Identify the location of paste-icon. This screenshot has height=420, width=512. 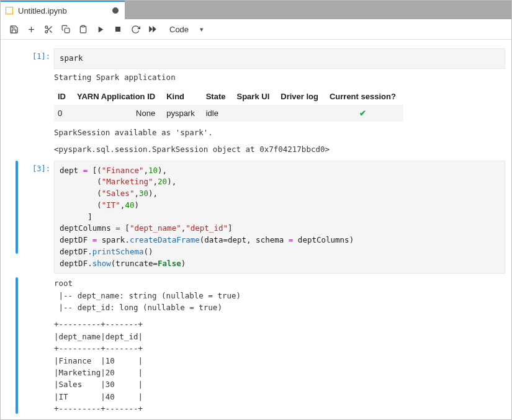
(83, 29).